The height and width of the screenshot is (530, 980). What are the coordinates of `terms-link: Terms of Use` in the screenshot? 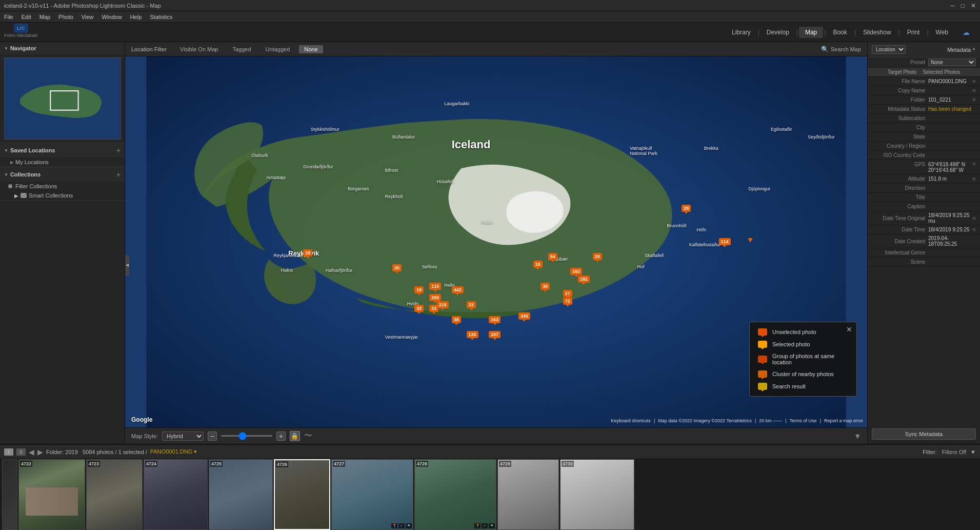 It's located at (803, 421).